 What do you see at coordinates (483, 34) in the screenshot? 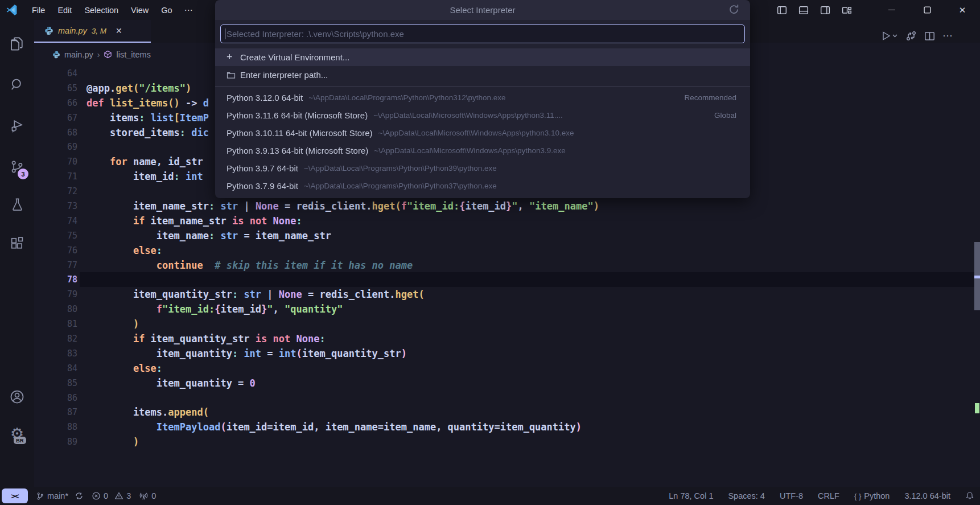
I see `interpreter-filter-input` at bounding box center [483, 34].